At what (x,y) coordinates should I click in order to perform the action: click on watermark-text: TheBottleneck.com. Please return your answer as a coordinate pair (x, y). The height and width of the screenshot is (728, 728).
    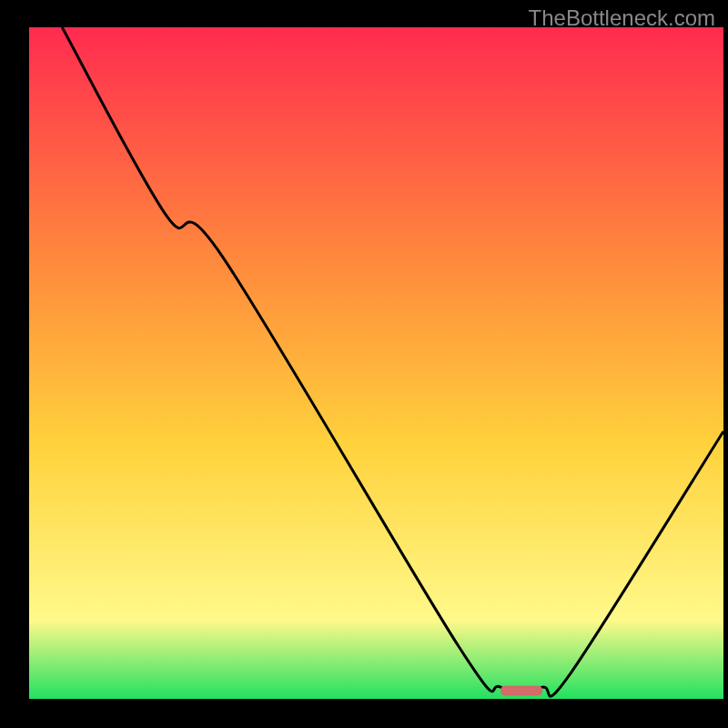
    Looking at the image, I should click on (622, 18).